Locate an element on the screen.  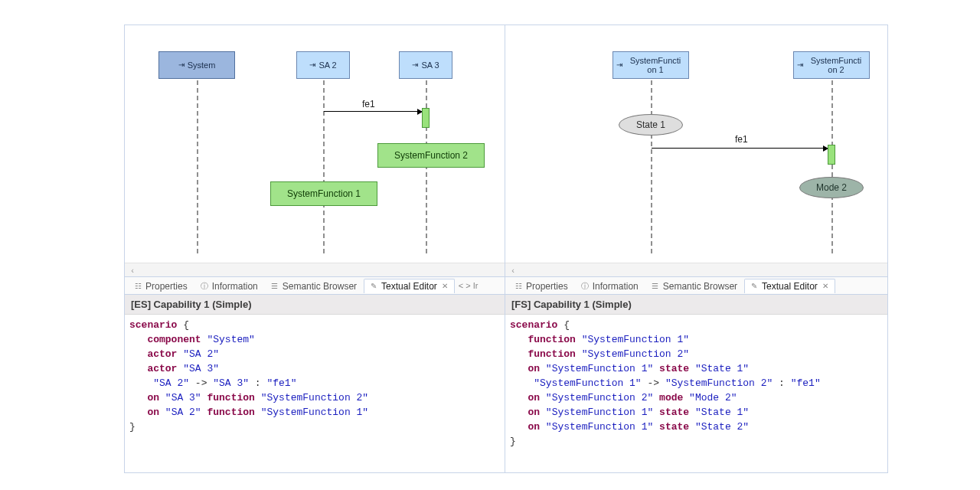
lifeline-label: System is located at coordinates (202, 65).